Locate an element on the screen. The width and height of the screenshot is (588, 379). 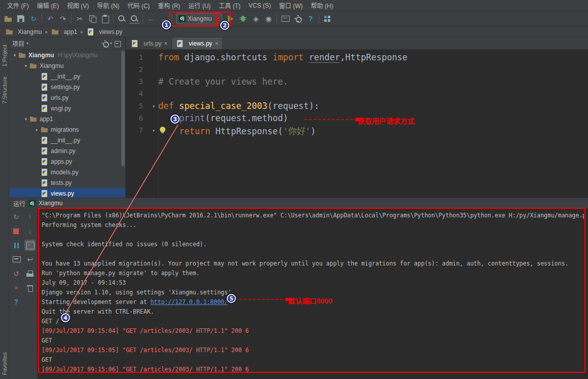
console-button is located at coordinates (30, 245).